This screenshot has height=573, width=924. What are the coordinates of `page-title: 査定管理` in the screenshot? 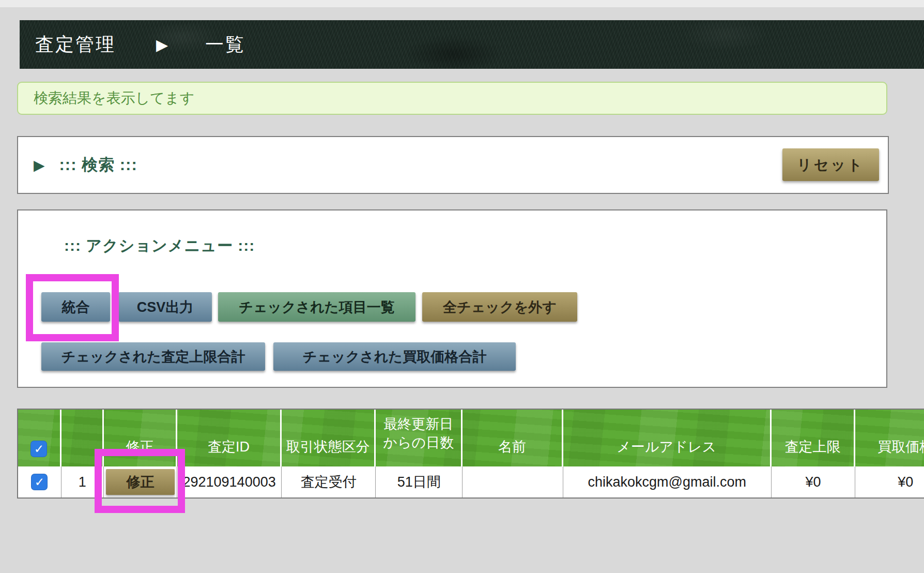 It's located at (75, 44).